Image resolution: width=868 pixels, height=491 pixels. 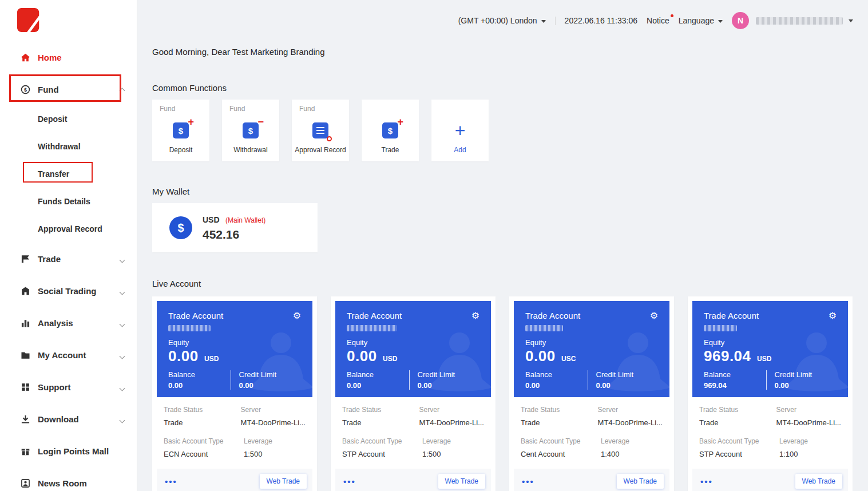 I want to click on function-card-withdrawal: Fund $− Withdrawal, so click(x=251, y=130).